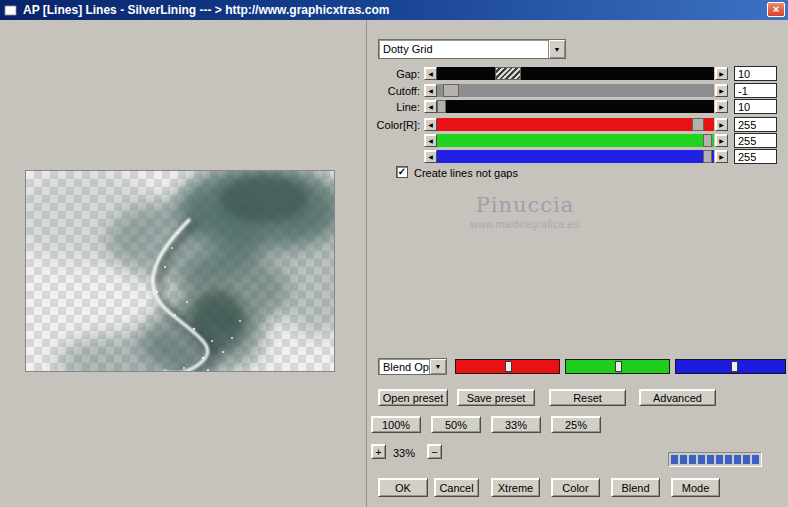  What do you see at coordinates (722, 74) in the screenshot?
I see `gap-increment-button: ▶` at bounding box center [722, 74].